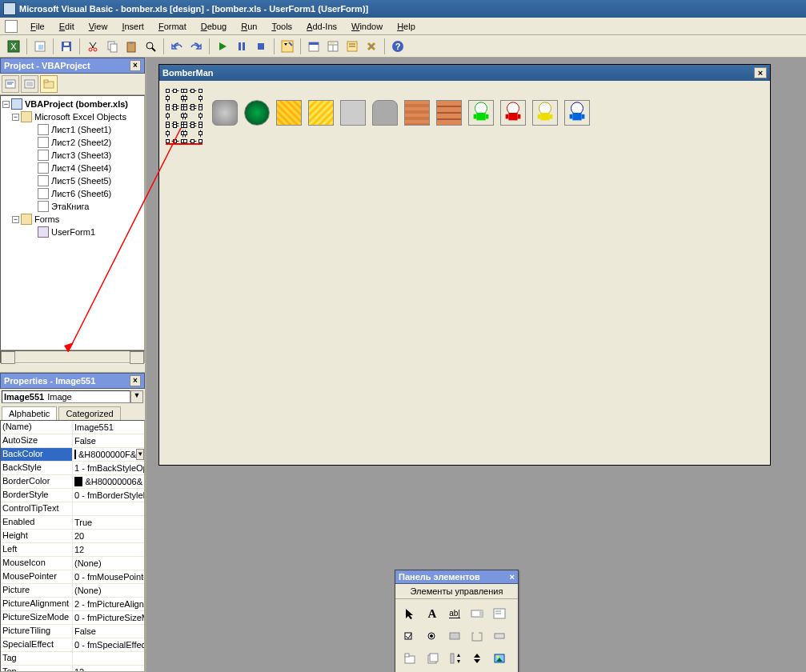  Describe the element at coordinates (481, 113) in the screenshot. I see `sprite-player-green` at that location.